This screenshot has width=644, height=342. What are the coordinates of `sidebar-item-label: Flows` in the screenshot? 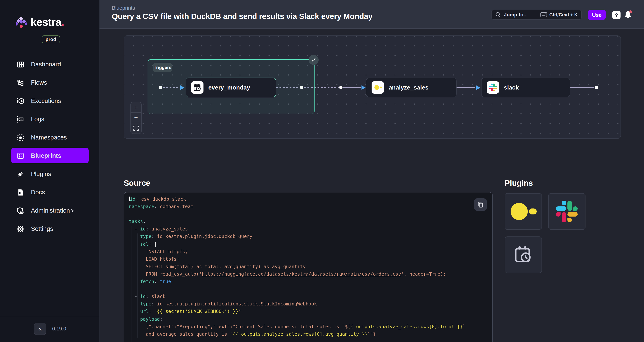 It's located at (39, 83).